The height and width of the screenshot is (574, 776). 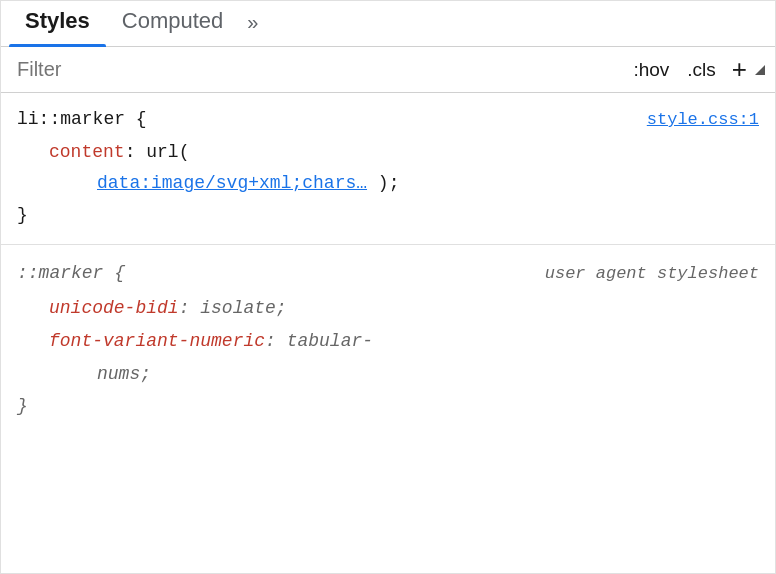 What do you see at coordinates (319, 341) in the screenshot?
I see `ua-prop-value-font-variant: : tabular-` at bounding box center [319, 341].